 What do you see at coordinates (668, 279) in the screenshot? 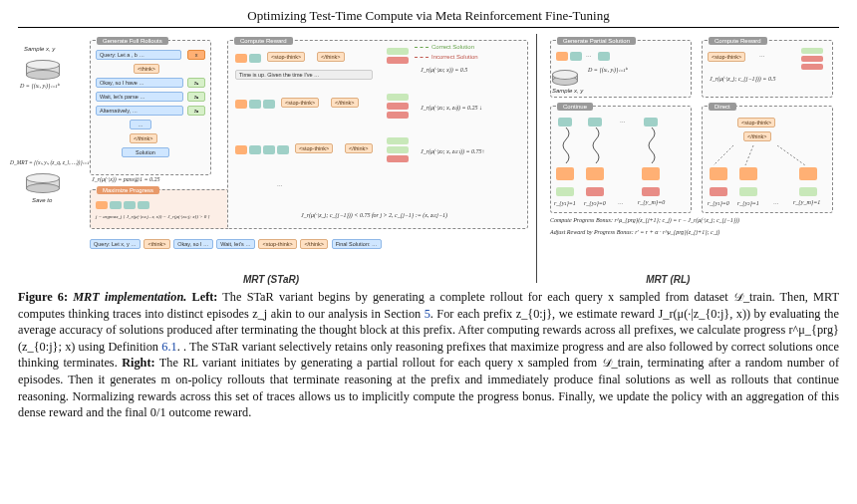
I see `panel-label-right: MRT (RL)` at bounding box center [668, 279].